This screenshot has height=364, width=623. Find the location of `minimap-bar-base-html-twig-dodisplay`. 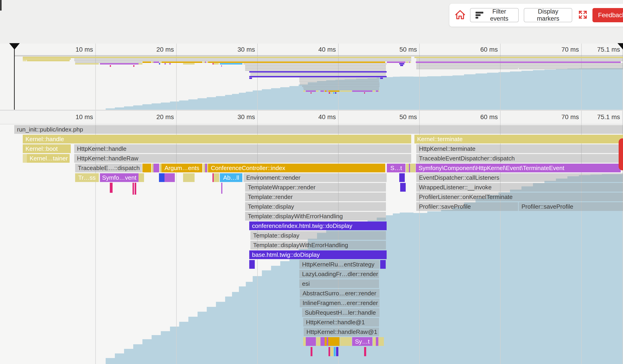

minimap-bar-base-html-twig-dodisplay is located at coordinates (318, 77).